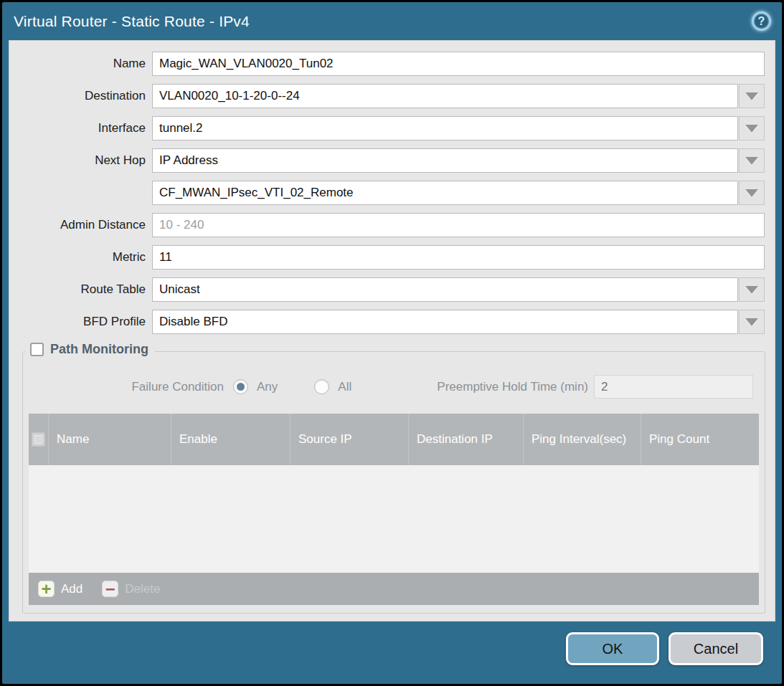 This screenshot has width=784, height=686. I want to click on destination-dropdown-button, so click(752, 96).